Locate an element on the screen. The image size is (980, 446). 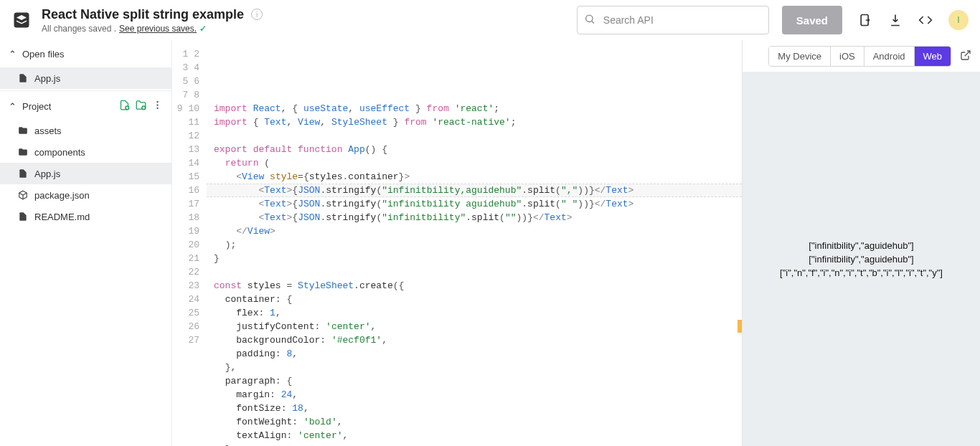
device-tab: iOS is located at coordinates (848, 56).